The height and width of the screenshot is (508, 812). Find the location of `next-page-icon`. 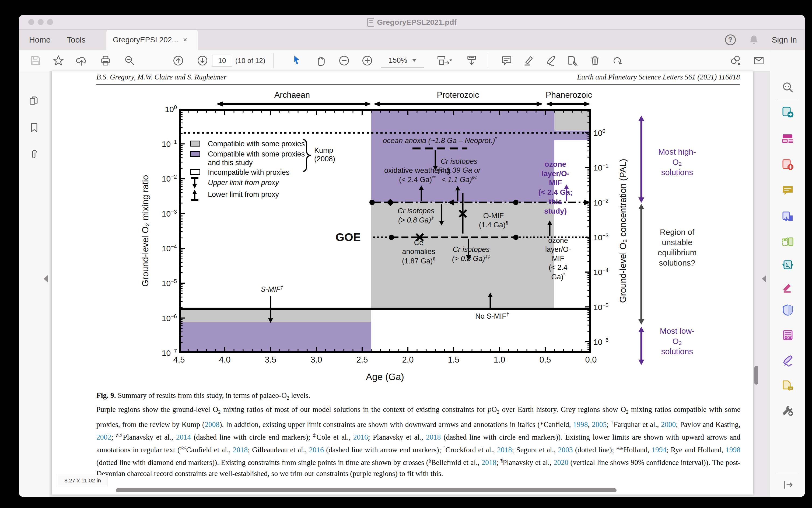

next-page-icon is located at coordinates (202, 60).